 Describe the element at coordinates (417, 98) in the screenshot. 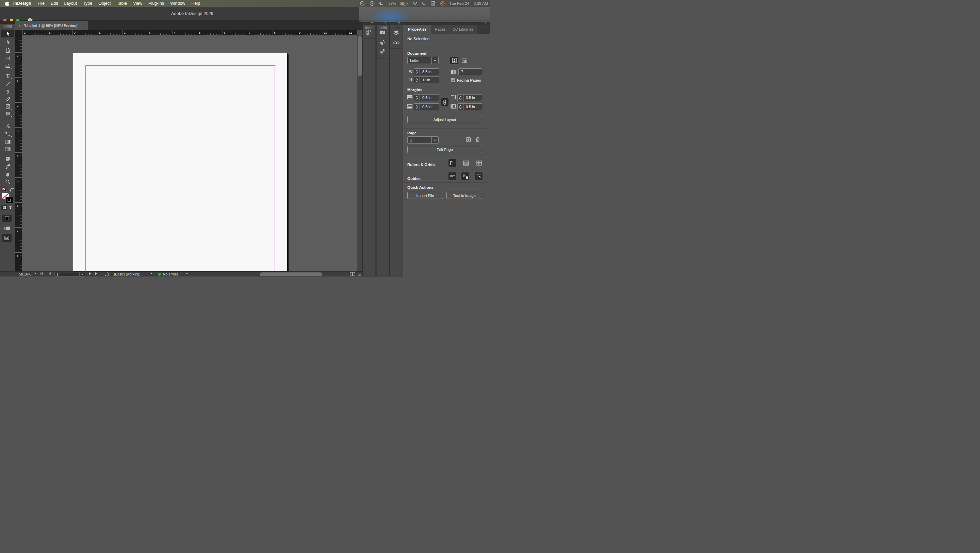

I see `top-margin-stepper` at that location.